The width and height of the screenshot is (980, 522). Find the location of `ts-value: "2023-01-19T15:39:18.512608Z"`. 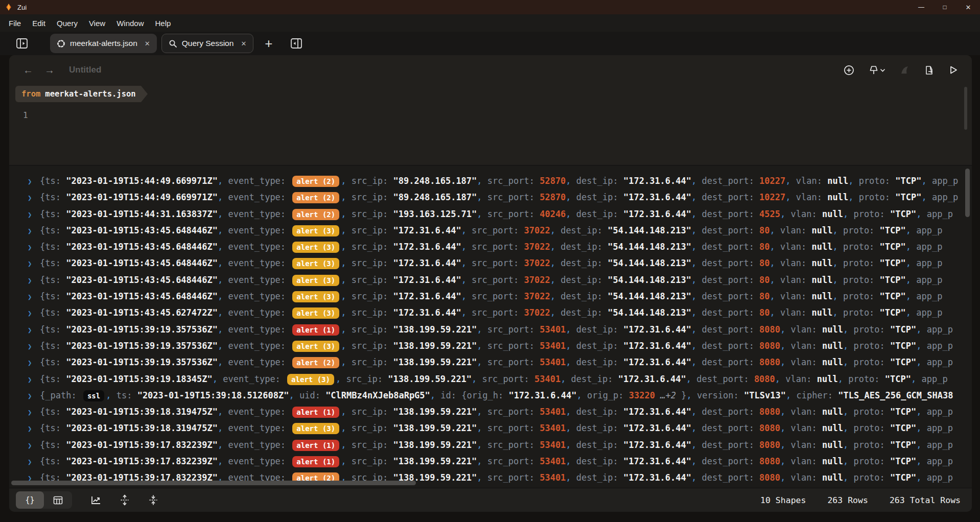

ts-value: "2023-01-19T15:39:18.512608Z" is located at coordinates (214, 395).